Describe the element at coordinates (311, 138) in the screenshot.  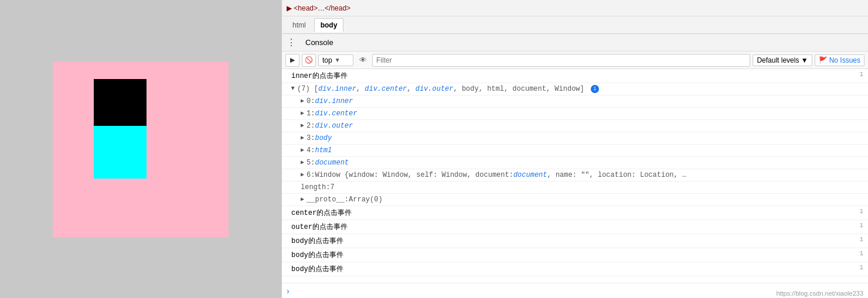
I see `key-3: 3:` at that location.